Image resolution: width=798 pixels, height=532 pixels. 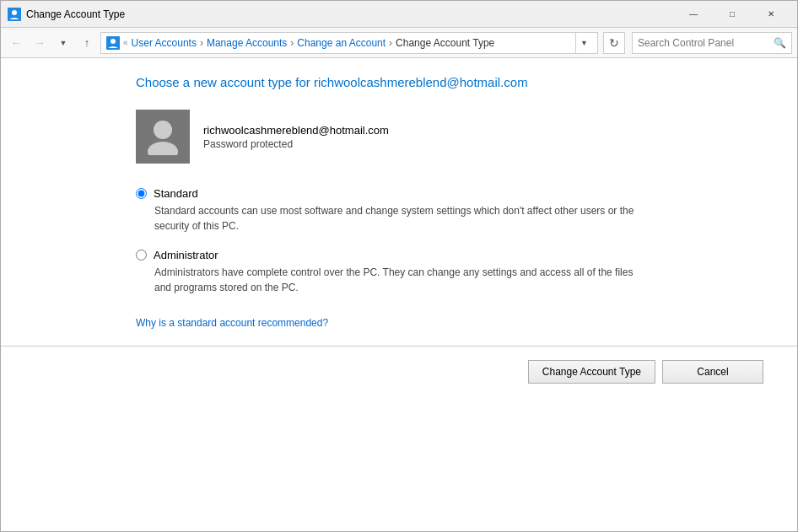 I want to click on window-icon, so click(x=14, y=14).